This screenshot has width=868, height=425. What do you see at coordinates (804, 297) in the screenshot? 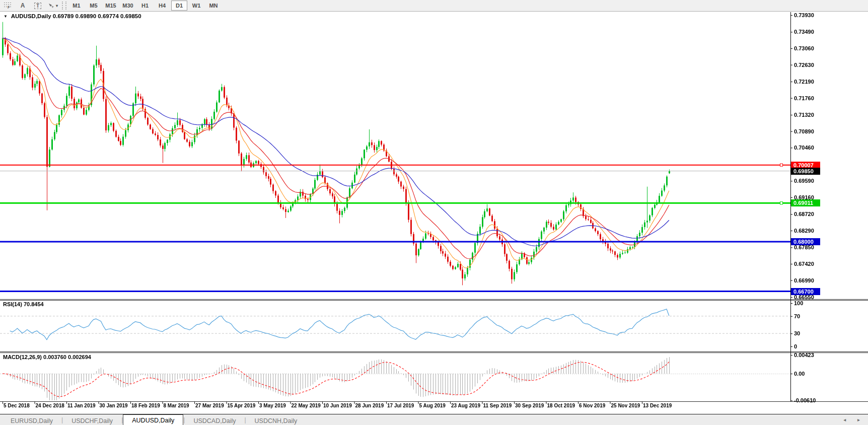
I see `price-tick-label: 0.66550` at bounding box center [804, 297].